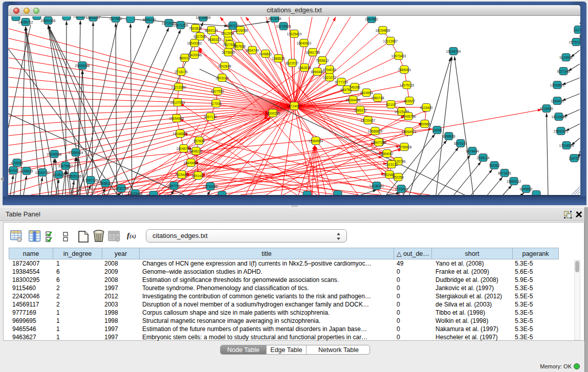 The width and height of the screenshot is (588, 372). I want to click on svg-text: 6794028, so click(330, 70).